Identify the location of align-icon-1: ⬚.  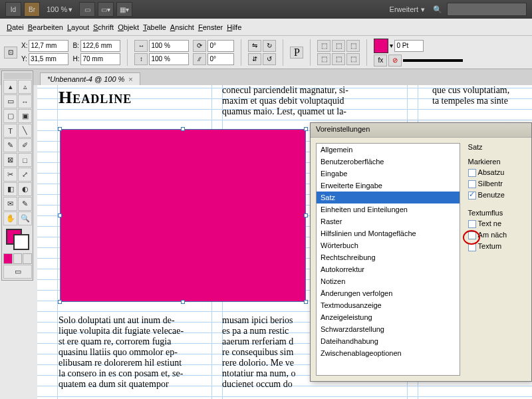
(324, 46).